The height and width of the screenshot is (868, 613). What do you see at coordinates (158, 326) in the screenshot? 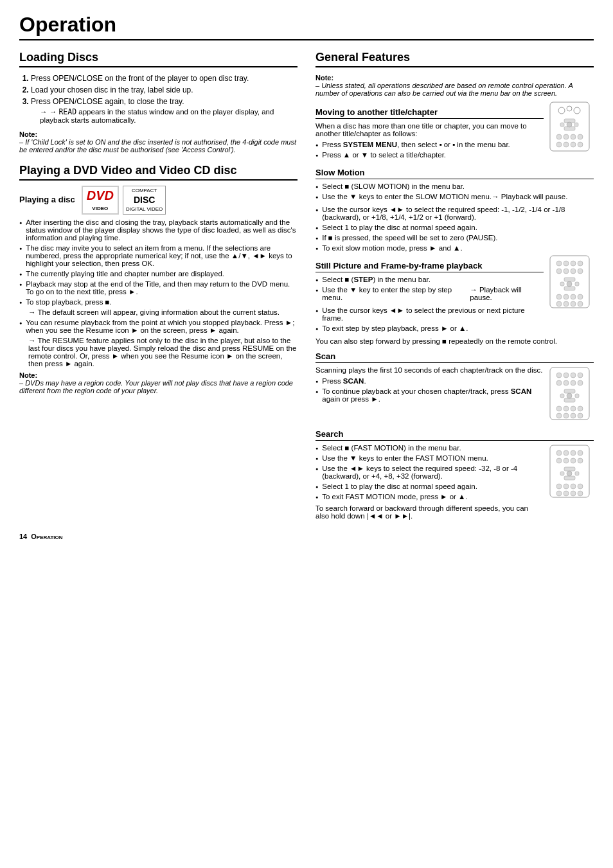
I see `resume-bullet: You can resume playback from the point a…` at bounding box center [158, 326].